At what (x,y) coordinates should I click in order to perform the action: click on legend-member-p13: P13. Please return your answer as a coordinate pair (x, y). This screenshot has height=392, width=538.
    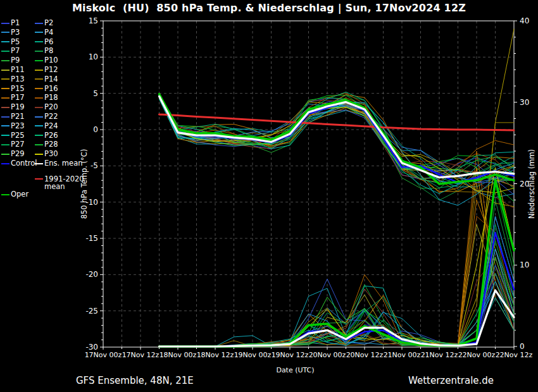
    Looking at the image, I should click on (13, 80).